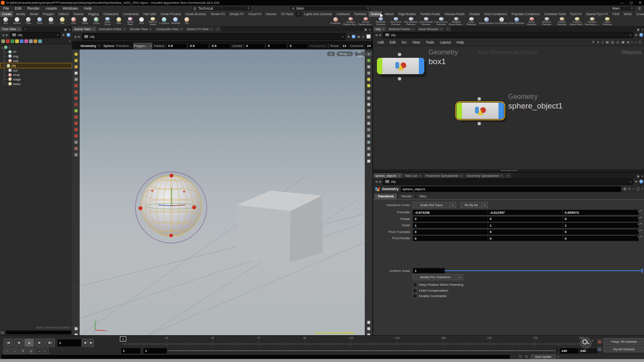 Image resolution: width=644 pixels, height=362 pixels. What do you see at coordinates (543, 271) in the screenshot?
I see `uniform-scale-slider` at bounding box center [543, 271].